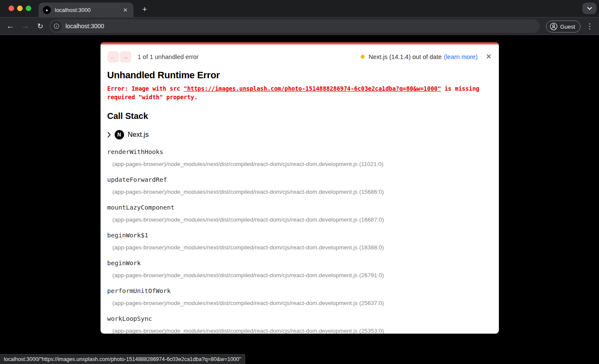 The width and height of the screenshot is (599, 364). What do you see at coordinates (25, 26) in the screenshot?
I see `forward-button: →` at bounding box center [25, 26].